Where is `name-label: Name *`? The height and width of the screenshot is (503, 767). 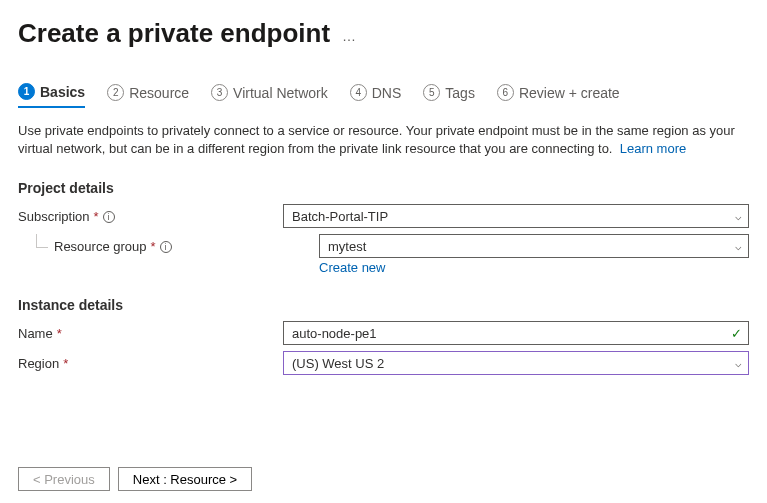 name-label: Name * is located at coordinates (150, 331).